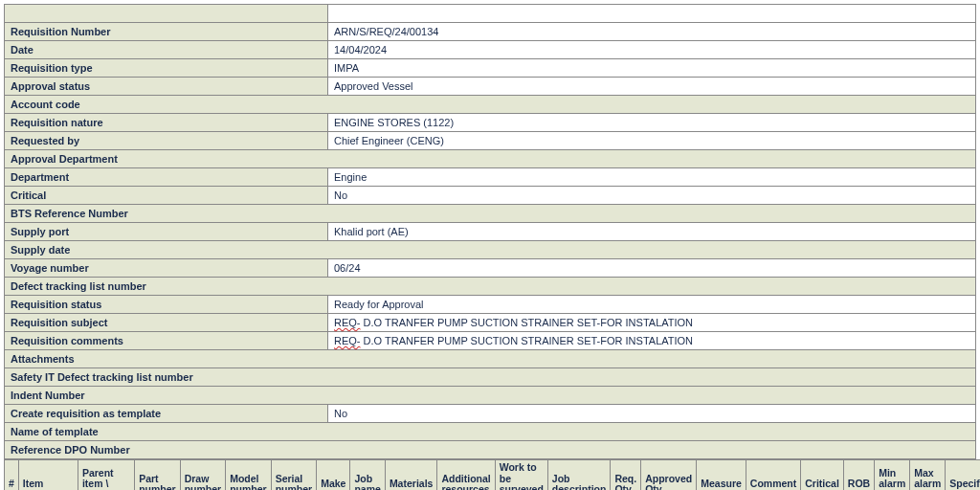 The height and width of the screenshot is (490, 980). I want to click on item-col-header: Work to be surveyed by, so click(521, 476).